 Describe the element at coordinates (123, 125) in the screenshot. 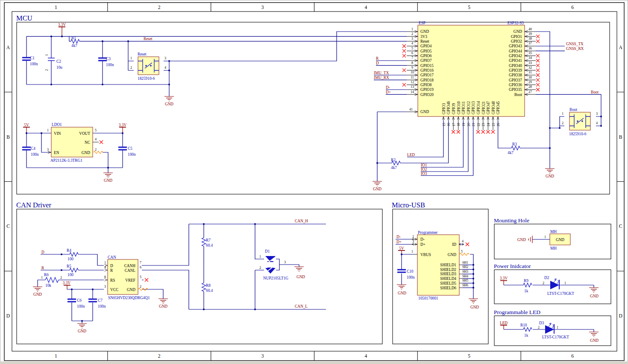

I see `power-port-3v3-ldo: 3.3V` at that location.